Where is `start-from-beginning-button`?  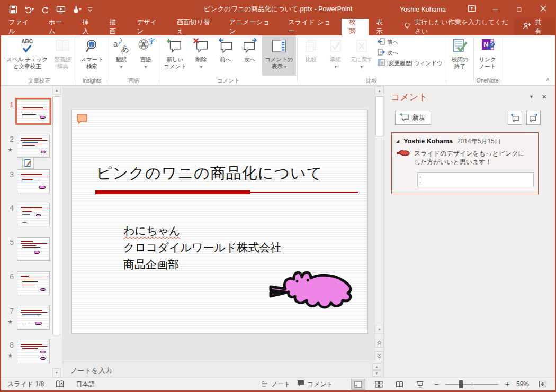
start-from-beginning-button is located at coordinates (61, 10).